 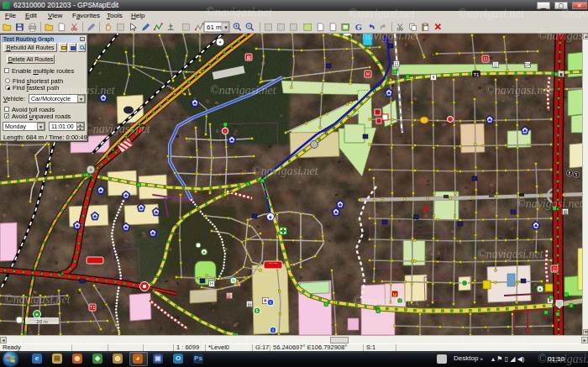 I want to click on svg-text: DX, so click(x=528, y=65).